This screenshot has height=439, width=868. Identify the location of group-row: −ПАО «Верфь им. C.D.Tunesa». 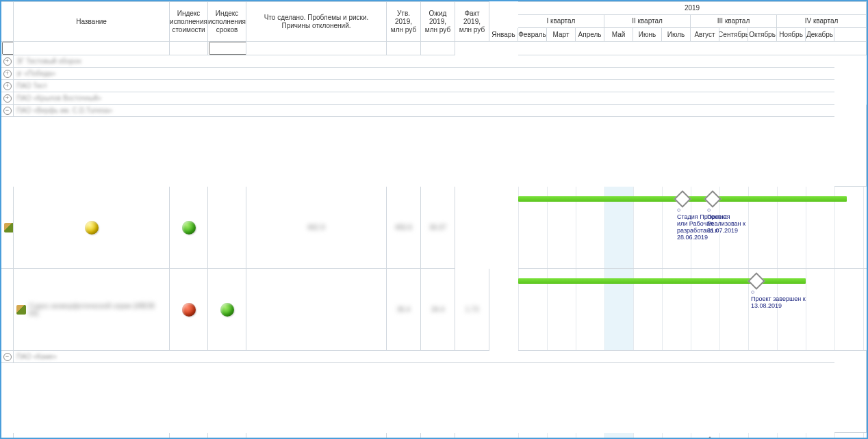
(418, 111).